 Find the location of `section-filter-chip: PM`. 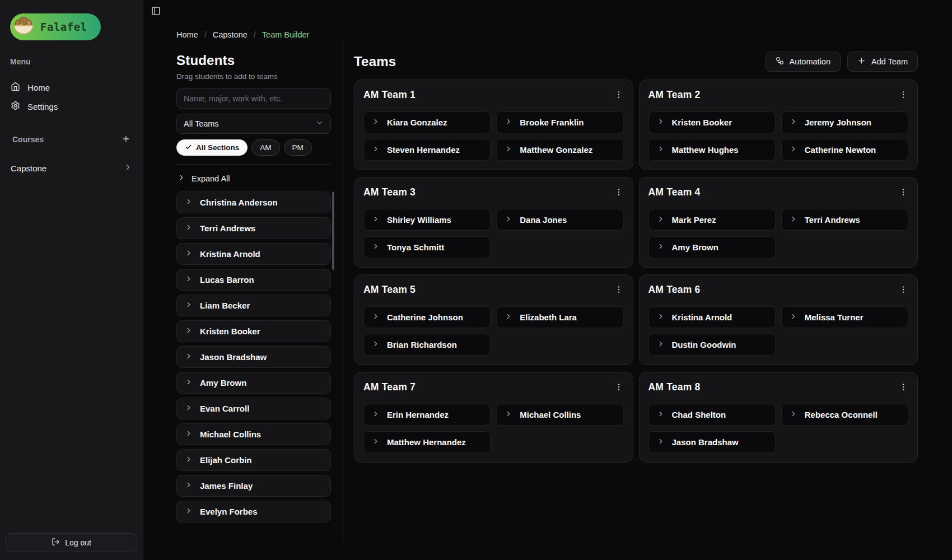

section-filter-chip: PM is located at coordinates (298, 148).